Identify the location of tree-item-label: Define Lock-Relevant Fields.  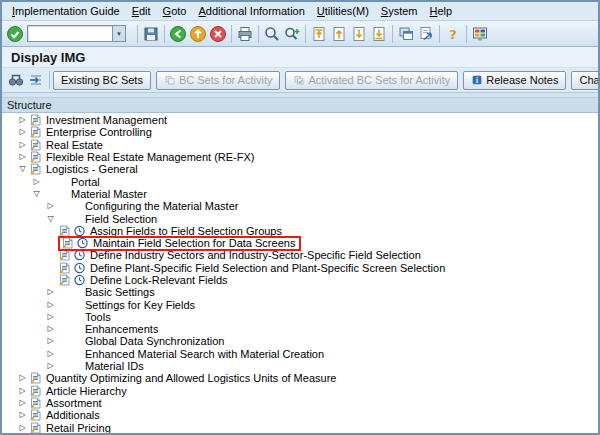
(159, 280).